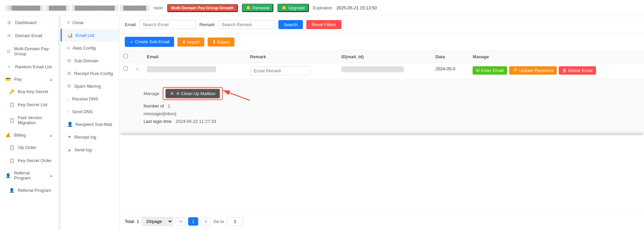  I want to click on mid-panel-send-dns: ↑ Send DNS, so click(90, 111).